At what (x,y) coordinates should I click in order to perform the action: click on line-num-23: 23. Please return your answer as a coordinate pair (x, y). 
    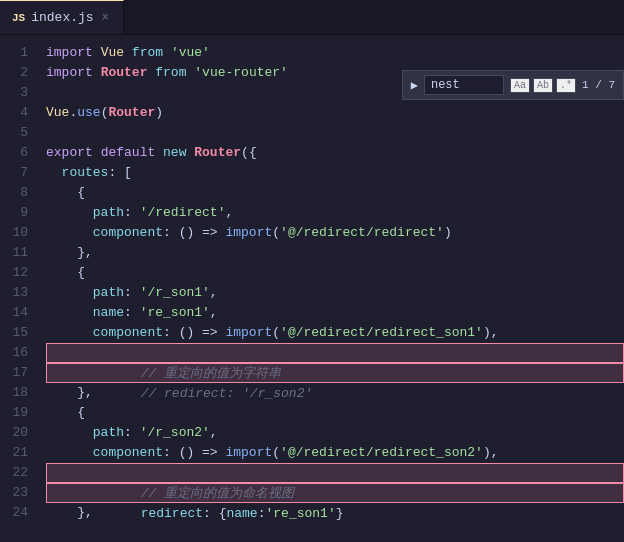
    Looking at the image, I should click on (14, 493).